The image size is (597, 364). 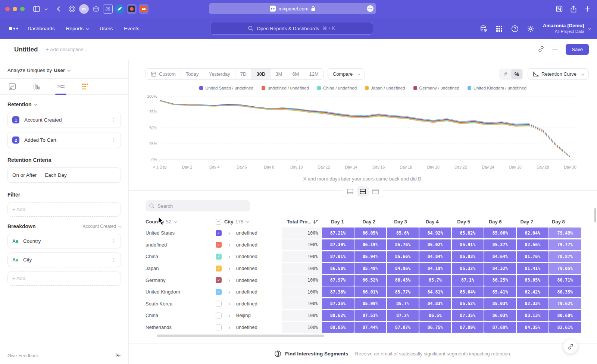 I want to click on range-30d: 30D, so click(x=261, y=74).